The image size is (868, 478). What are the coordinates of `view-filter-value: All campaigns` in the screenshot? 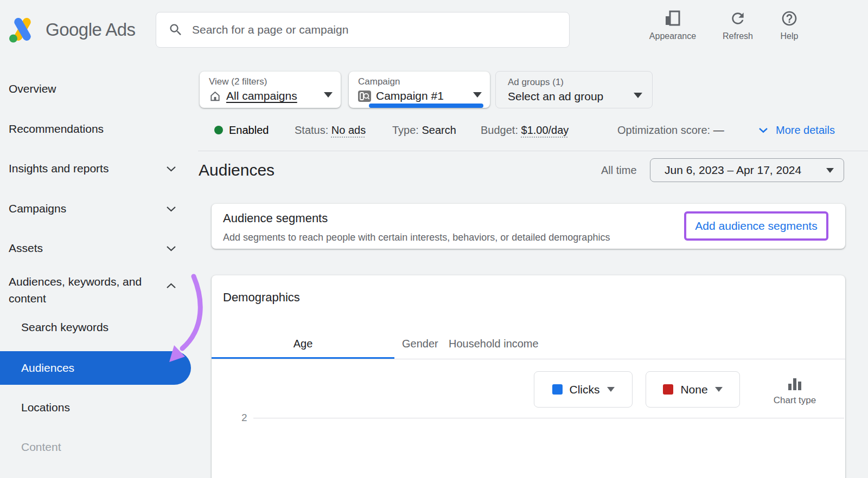 It's located at (261, 96).